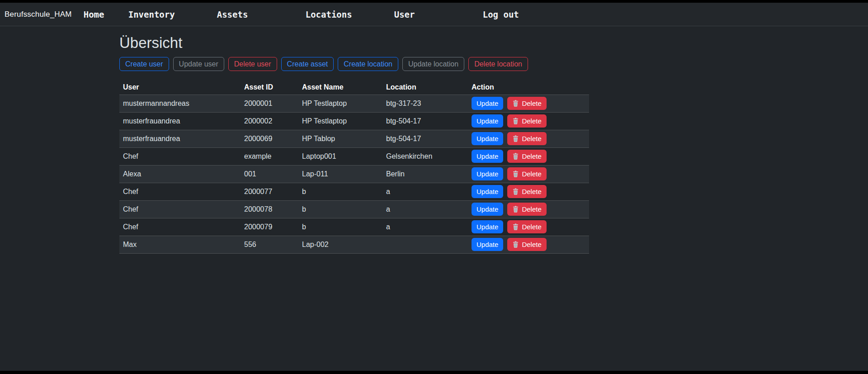 This screenshot has width=868, height=374. Describe the element at coordinates (425, 244) in the screenshot. I see `cell-location` at that location.